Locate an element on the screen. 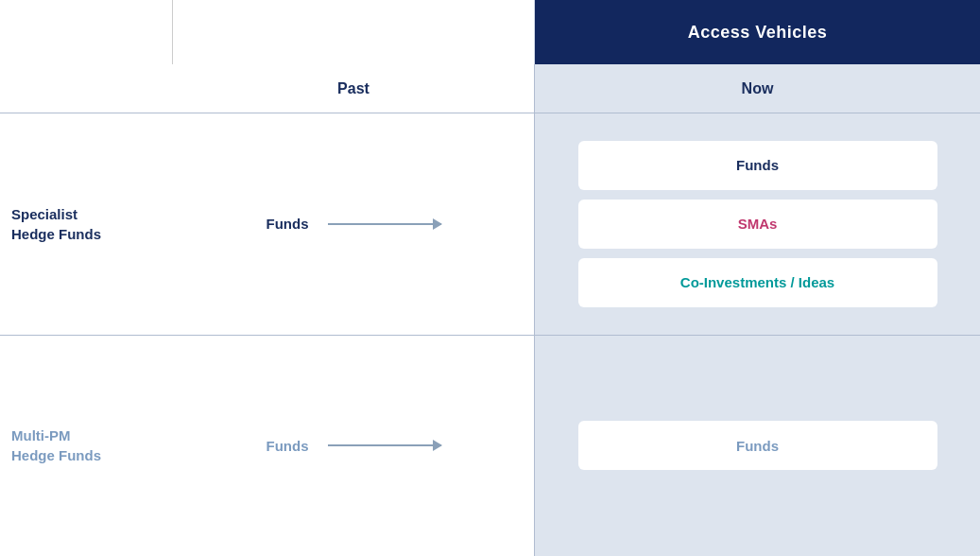 Image resolution: width=980 pixels, height=556 pixels. past-label: Past is located at coordinates (353, 89).